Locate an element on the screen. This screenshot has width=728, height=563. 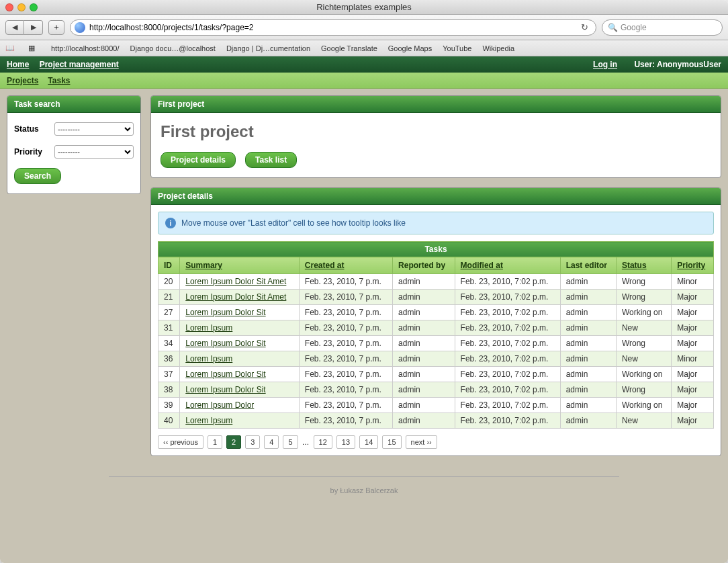
bookmark-item: YouTube is located at coordinates (457, 48).